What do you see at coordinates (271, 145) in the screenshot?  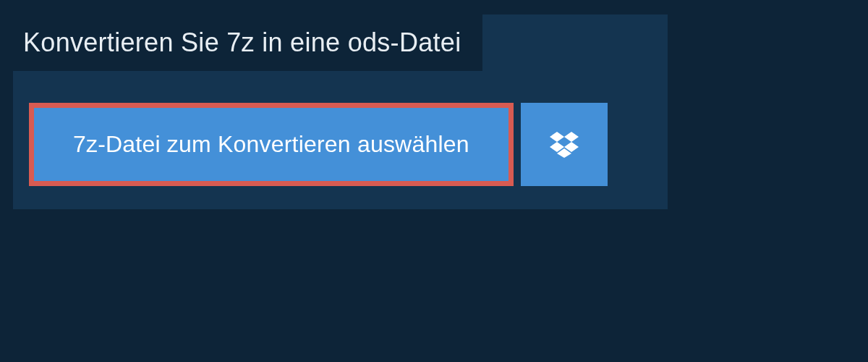 I see `select-file-label: 7z-Datei zum Konvertieren auswählen` at bounding box center [271, 145].